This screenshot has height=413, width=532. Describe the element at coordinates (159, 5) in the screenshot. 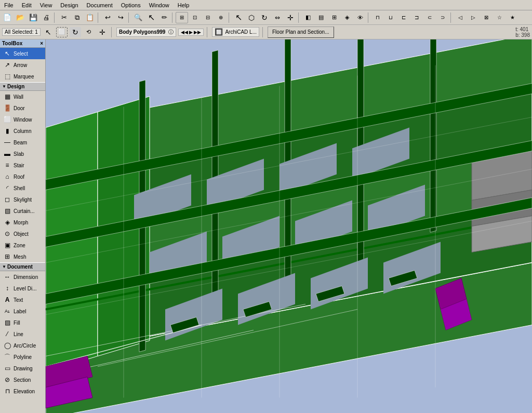

I see `menu-window: Window` at that location.